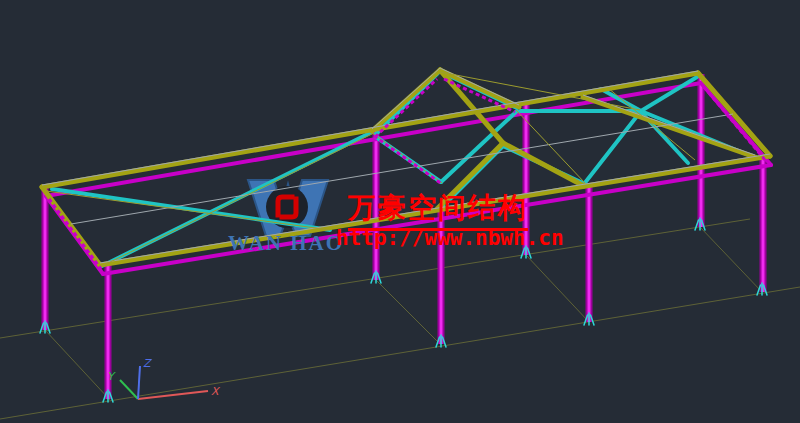 The height and width of the screenshot is (423, 800). What do you see at coordinates (148, 364) in the screenshot?
I see `ucs-z-label: Z` at bounding box center [148, 364].